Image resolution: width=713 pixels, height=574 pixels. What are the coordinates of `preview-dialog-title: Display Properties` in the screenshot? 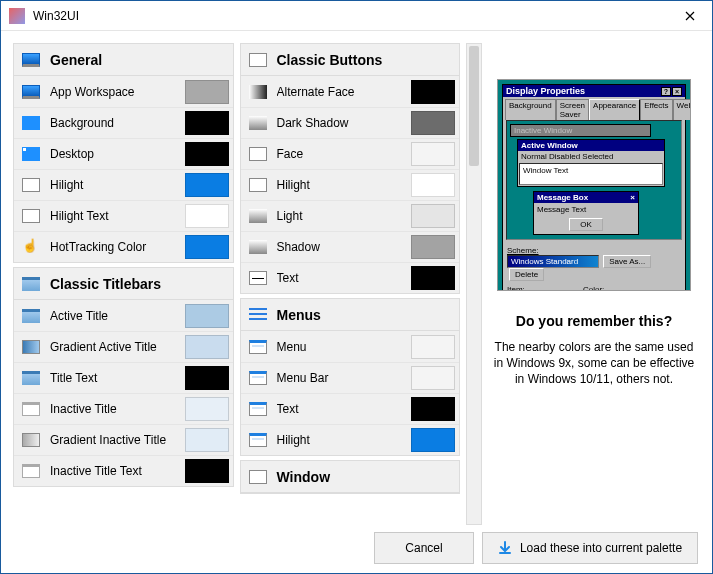 It's located at (546, 91).